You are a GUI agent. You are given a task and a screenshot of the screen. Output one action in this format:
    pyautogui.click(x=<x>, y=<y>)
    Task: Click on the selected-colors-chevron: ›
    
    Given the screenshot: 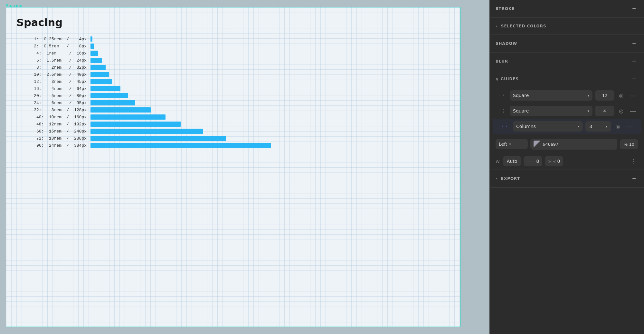 What is the action you would take?
    pyautogui.click(x=497, y=26)
    